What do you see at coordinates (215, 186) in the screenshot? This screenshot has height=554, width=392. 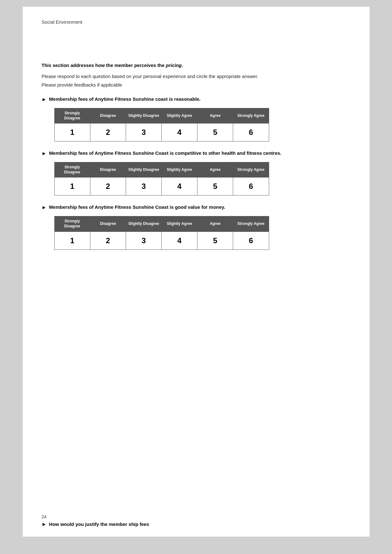 I see `cell-2-5: 5` at bounding box center [215, 186].